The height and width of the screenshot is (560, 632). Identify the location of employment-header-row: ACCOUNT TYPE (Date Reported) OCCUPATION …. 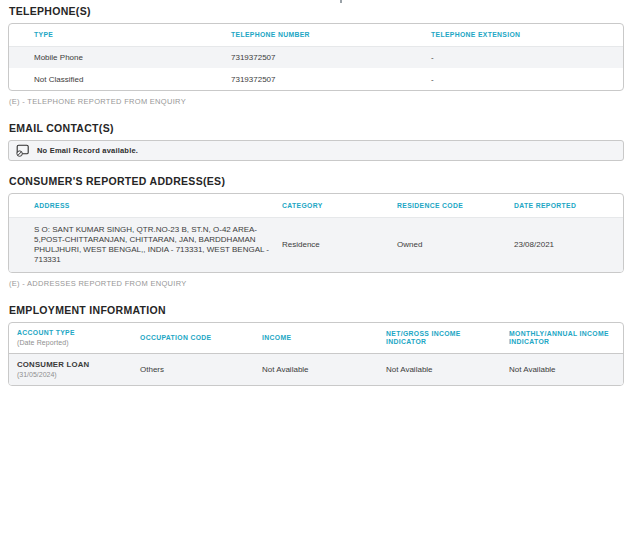
(316, 338).